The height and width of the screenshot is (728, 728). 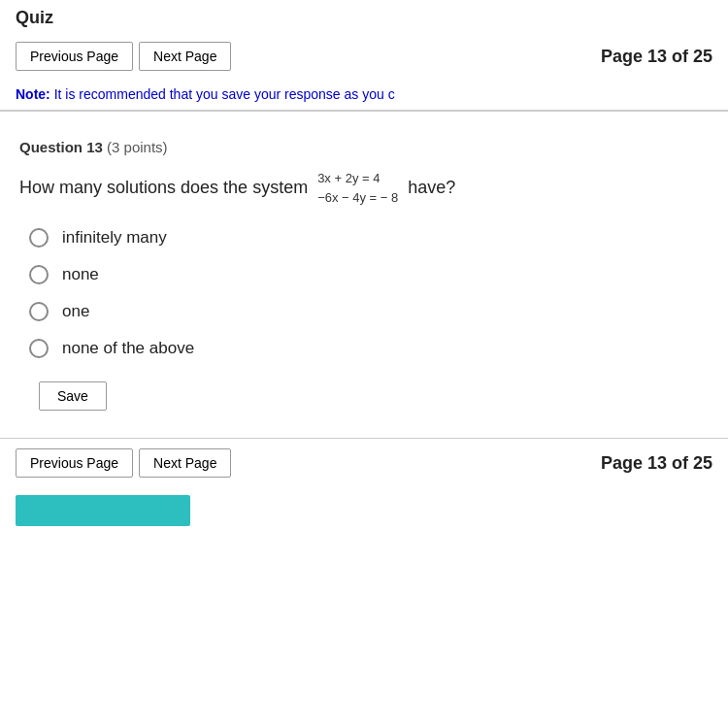 I want to click on option-infinitely-many: infinitely many, so click(x=369, y=238).